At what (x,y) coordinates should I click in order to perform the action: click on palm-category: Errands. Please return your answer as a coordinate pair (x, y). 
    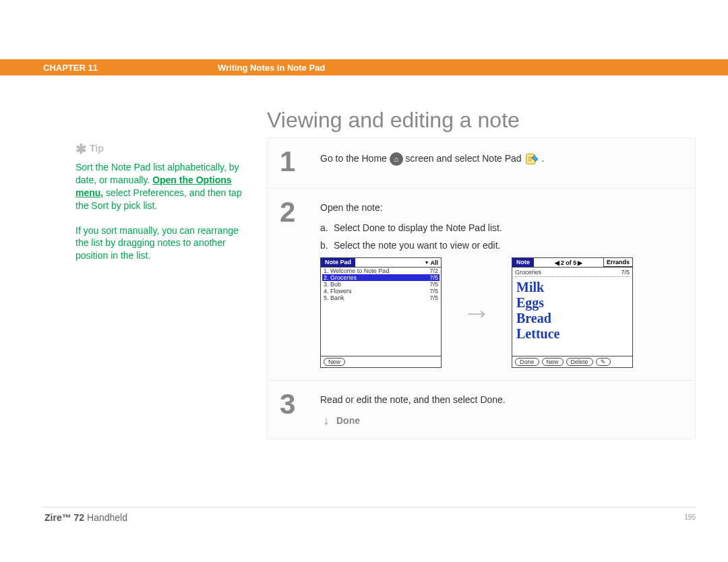
    Looking at the image, I should click on (617, 263).